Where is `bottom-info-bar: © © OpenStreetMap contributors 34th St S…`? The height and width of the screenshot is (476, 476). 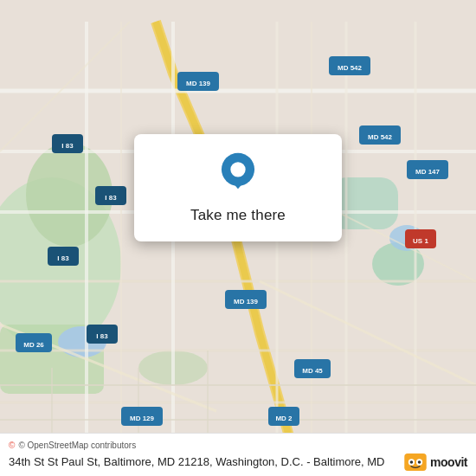 bottom-info-bar: © © OpenStreetMap contributors 34th St S… is located at coordinates (238, 454).